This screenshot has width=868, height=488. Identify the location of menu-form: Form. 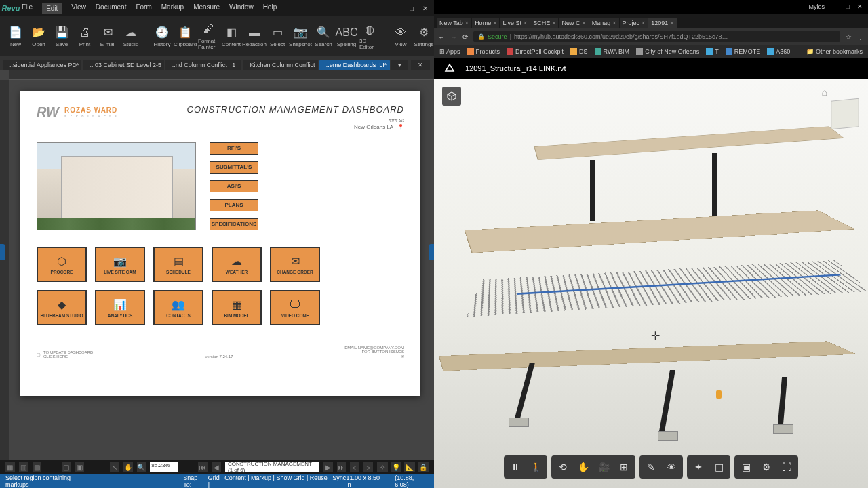
(144, 8).